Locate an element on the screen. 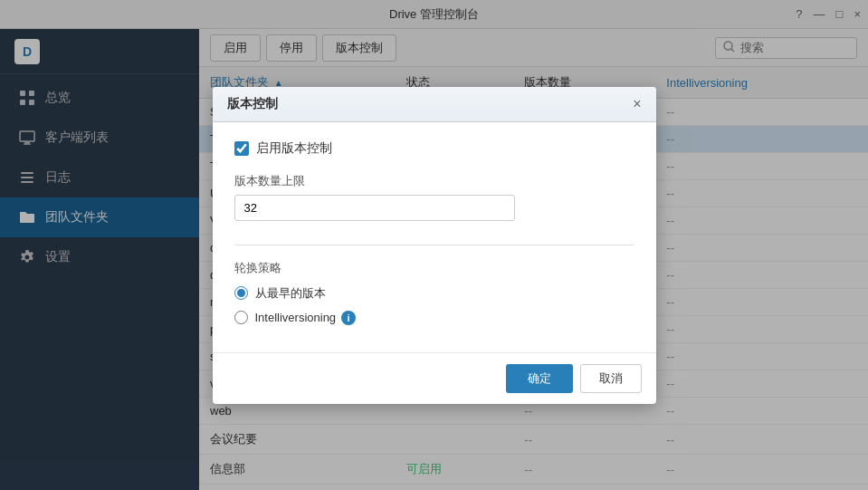 The image size is (868, 490). version-limit-label: 版本数量上限 is located at coordinates (434, 181).